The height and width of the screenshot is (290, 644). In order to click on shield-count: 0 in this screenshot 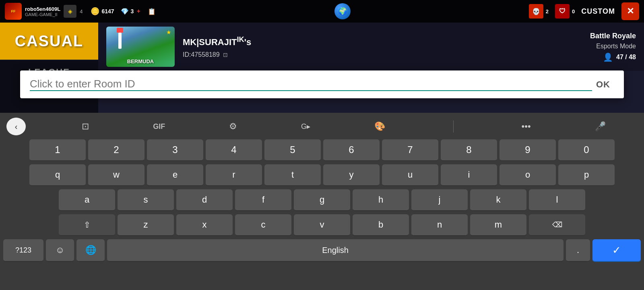, I will do `click(573, 11)`.